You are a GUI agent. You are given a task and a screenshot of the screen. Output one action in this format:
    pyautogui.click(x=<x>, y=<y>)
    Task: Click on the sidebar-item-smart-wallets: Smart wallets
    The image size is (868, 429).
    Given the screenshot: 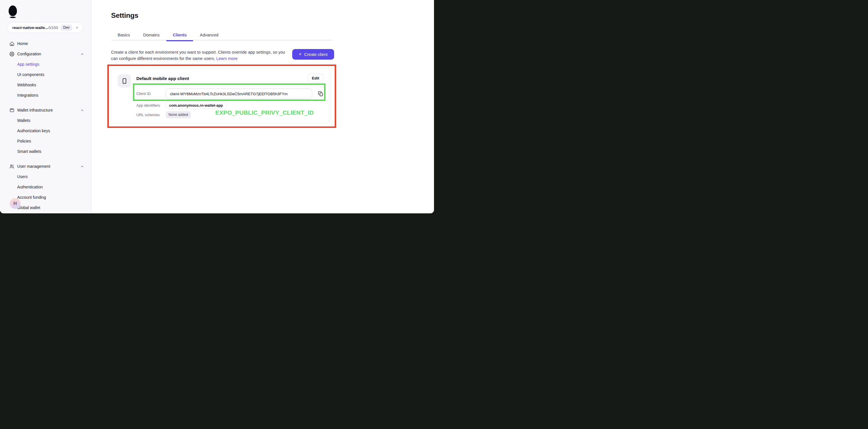 What is the action you would take?
    pyautogui.click(x=46, y=152)
    